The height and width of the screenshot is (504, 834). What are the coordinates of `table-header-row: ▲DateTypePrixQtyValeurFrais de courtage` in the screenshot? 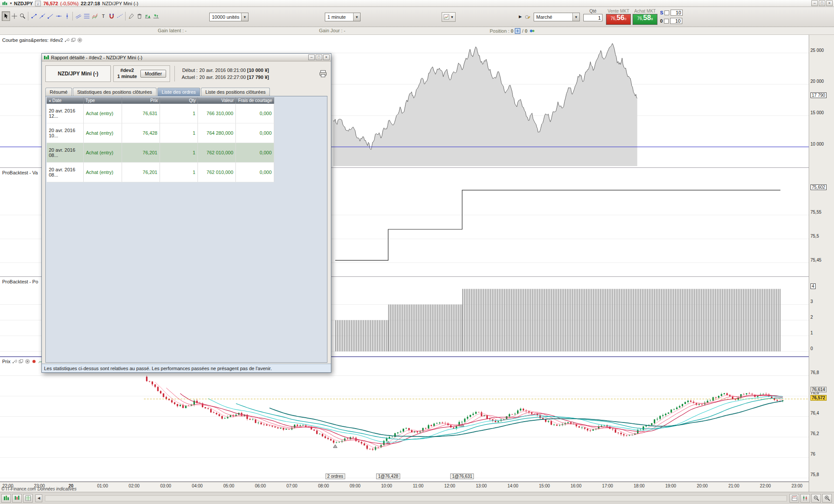 It's located at (160, 100).